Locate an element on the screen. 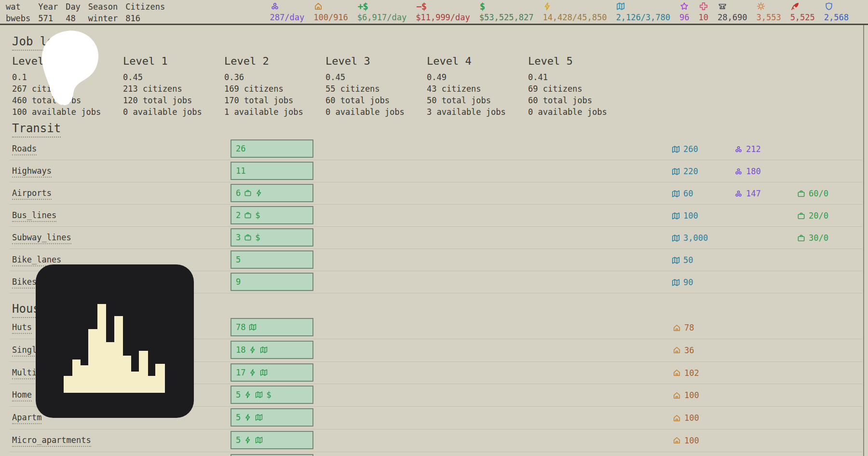 The width and height of the screenshot is (868, 456). level-citizens: 69 citizens is located at coordinates (579, 89).